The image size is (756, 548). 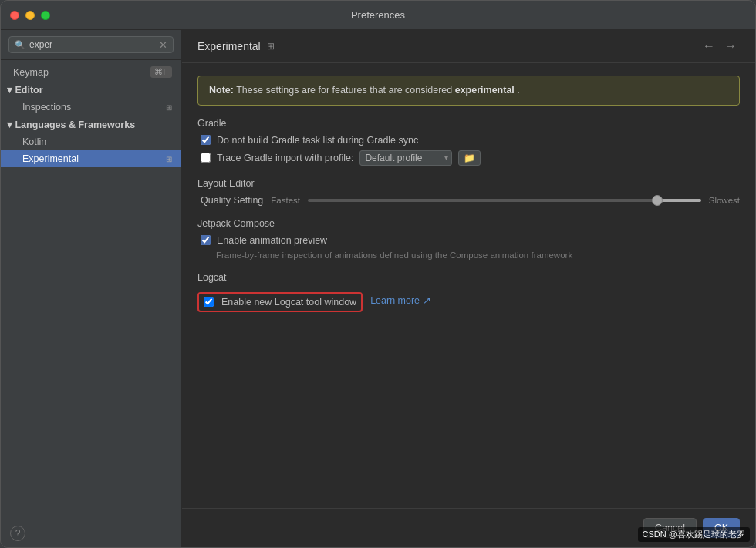 I want to click on jetpack-compose-section: Jetpack Compose Enable animation preview…, so click(x=469, y=239).